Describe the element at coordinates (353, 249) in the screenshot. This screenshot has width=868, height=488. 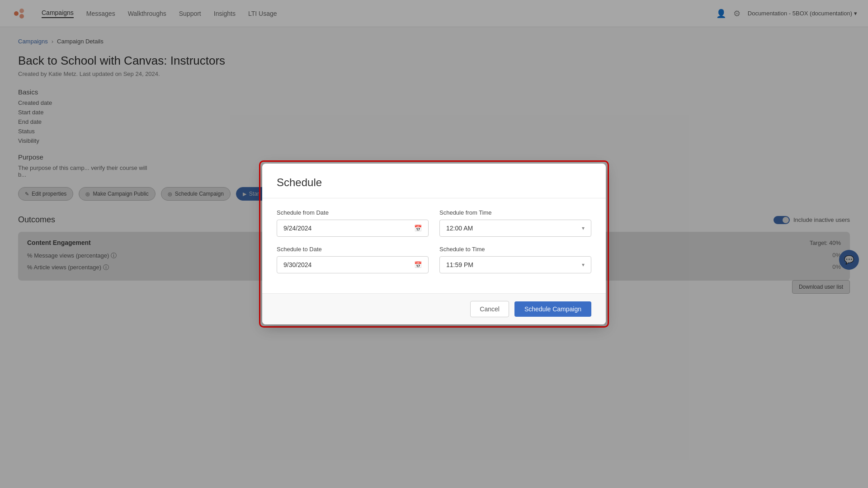
I see `to-date-label: Schedule to Date` at that location.